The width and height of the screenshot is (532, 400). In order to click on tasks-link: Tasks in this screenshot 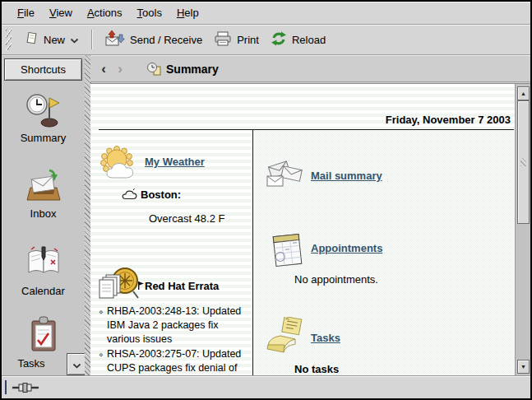, I will do `click(326, 337)`.